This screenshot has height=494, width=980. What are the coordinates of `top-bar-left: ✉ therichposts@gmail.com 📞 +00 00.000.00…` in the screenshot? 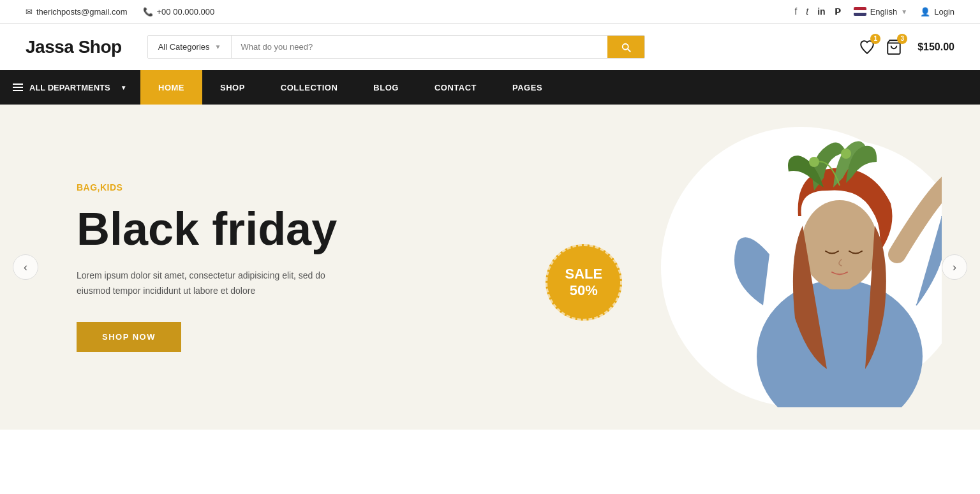 It's located at (120, 11).